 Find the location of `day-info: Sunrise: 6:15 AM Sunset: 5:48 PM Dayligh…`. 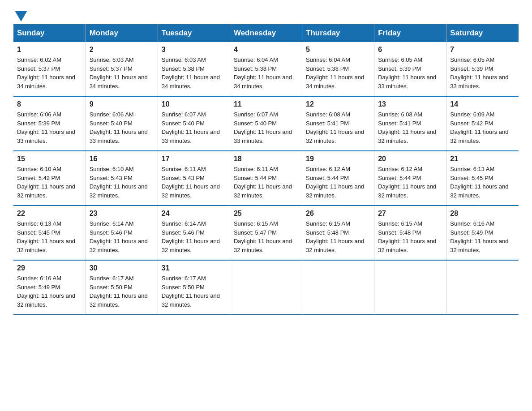

day-info: Sunrise: 6:15 AM Sunset: 5:48 PM Dayligh… is located at coordinates (338, 237).